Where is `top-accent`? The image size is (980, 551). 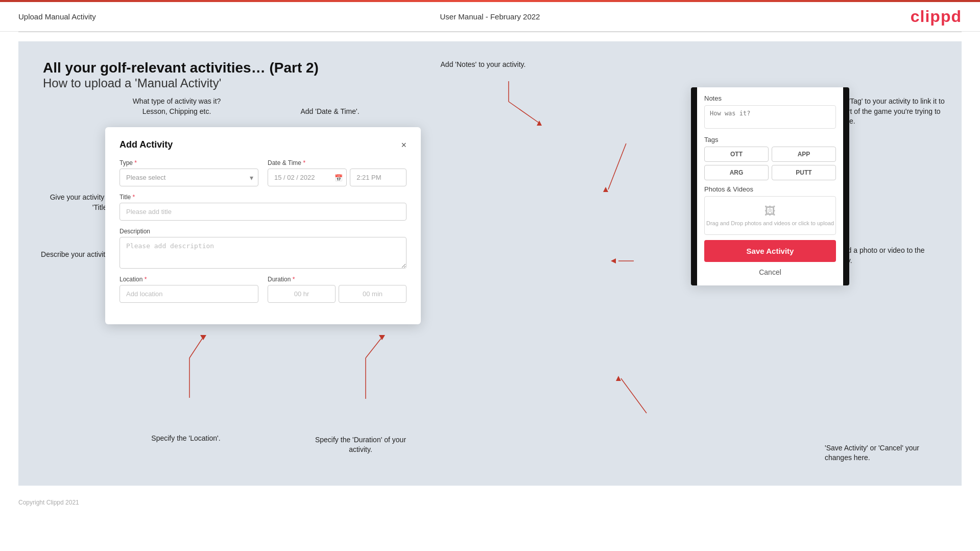
top-accent is located at coordinates (490, 1).